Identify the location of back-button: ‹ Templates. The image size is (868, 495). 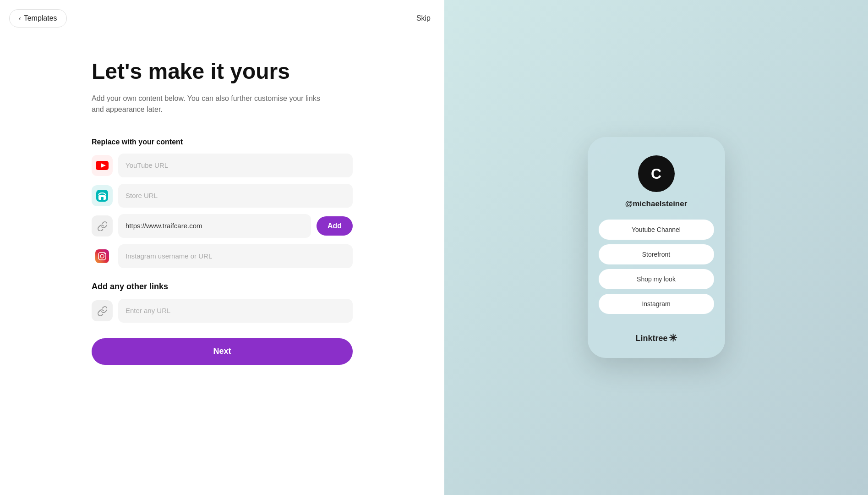
(38, 18).